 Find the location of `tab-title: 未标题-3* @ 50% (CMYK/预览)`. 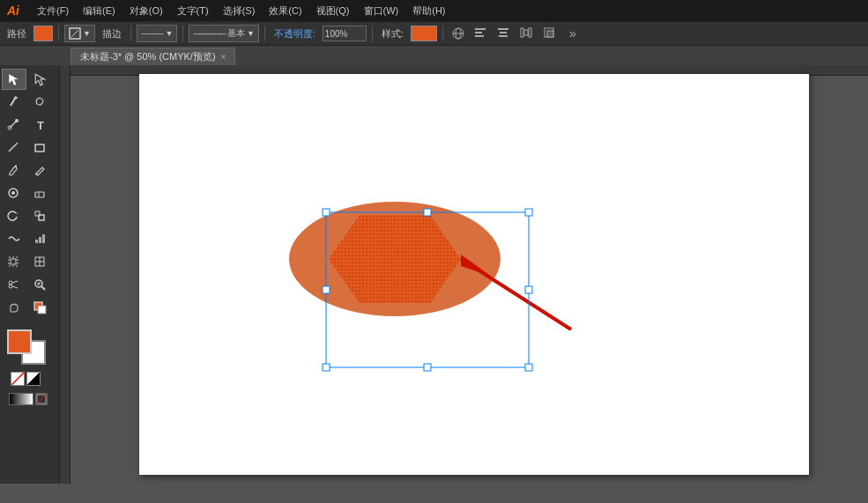

tab-title: 未标题-3* @ 50% (CMYK/预览) is located at coordinates (148, 56).